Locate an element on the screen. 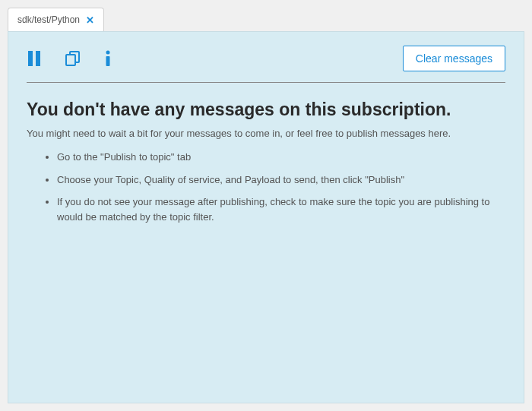  empty-state-headline: You don't have any messages on this subs… is located at coordinates (266, 109).